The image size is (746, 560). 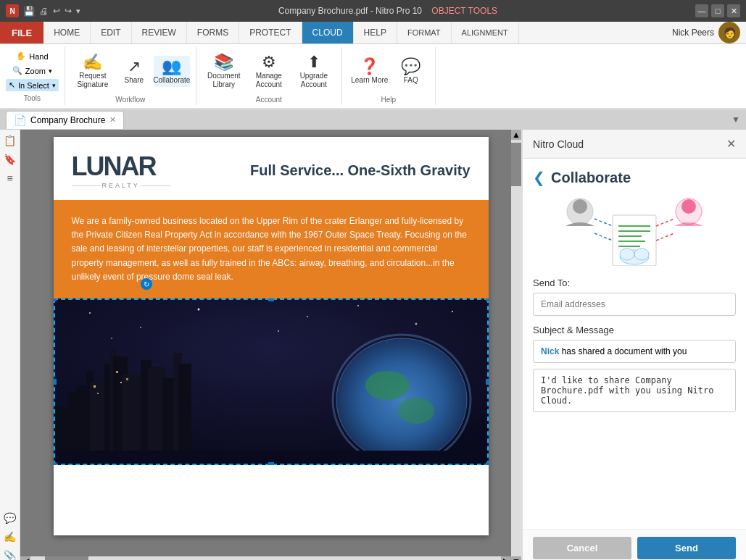 What do you see at coordinates (67, 33) in the screenshot?
I see `tab-home: HOME` at bounding box center [67, 33].